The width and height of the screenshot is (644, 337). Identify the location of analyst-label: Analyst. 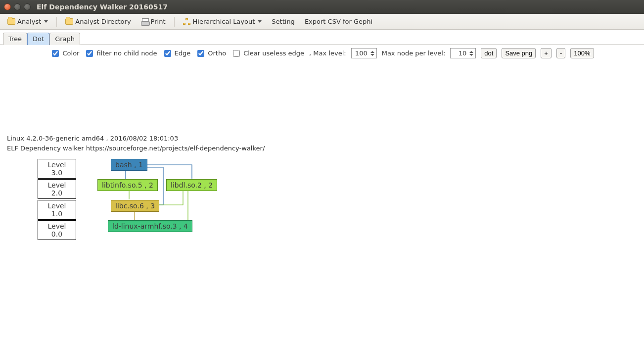
(29, 22).